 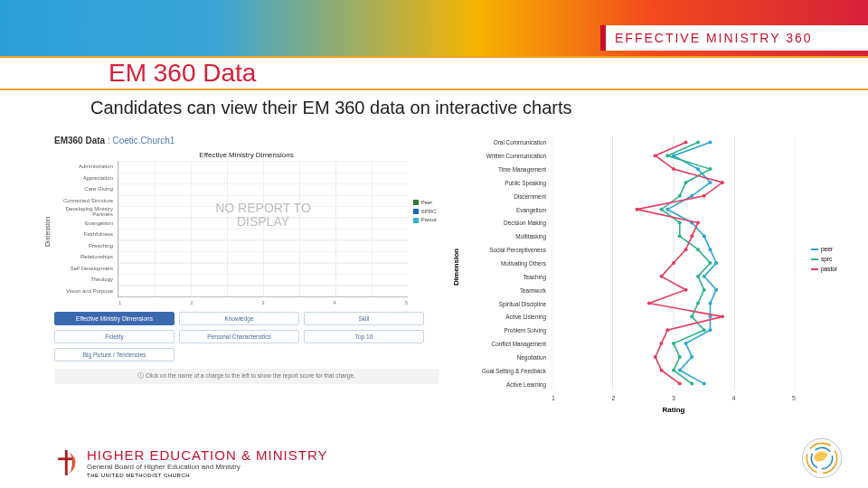 What do you see at coordinates (263, 303) in the screenshot?
I see `left-x-ticks: 12345` at bounding box center [263, 303].